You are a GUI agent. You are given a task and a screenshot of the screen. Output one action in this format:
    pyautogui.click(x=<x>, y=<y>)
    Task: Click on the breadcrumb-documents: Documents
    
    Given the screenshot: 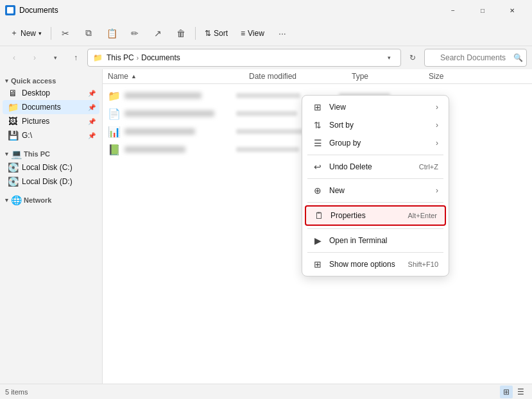 What is the action you would take?
    pyautogui.click(x=160, y=58)
    